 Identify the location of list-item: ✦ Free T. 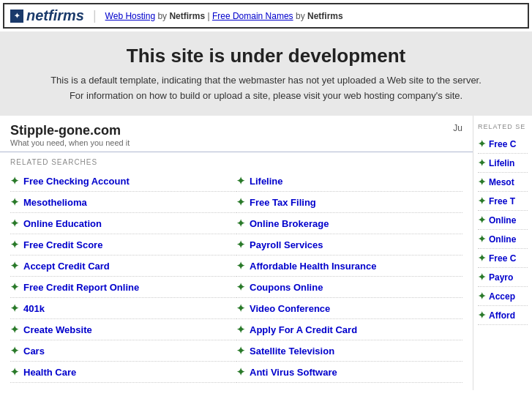
(503, 201).